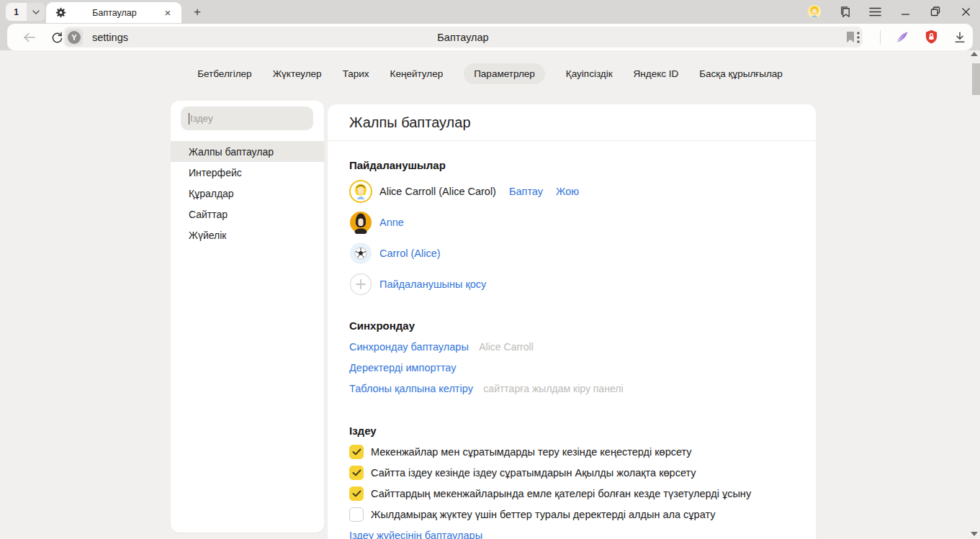 This screenshot has height=539, width=980. What do you see at coordinates (572, 389) in the screenshot?
I see `restore-tableau-row: Таблоны қалпына келтіру сайттарға жылдам…` at bounding box center [572, 389].